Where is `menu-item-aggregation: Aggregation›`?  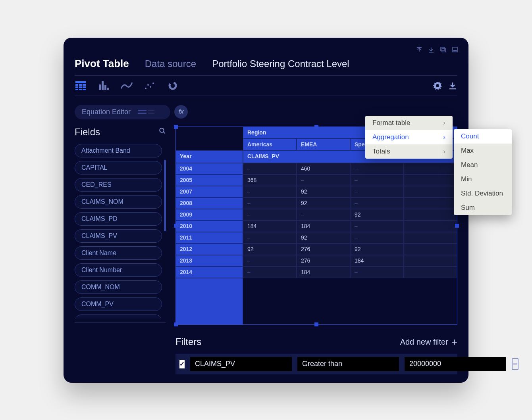 menu-item-aggregation: Aggregation› is located at coordinates (409, 137).